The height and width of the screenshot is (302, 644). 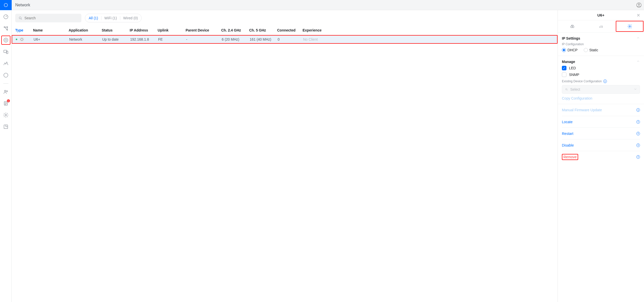 I want to click on sidebar-item-users, so click(x=6, y=92).